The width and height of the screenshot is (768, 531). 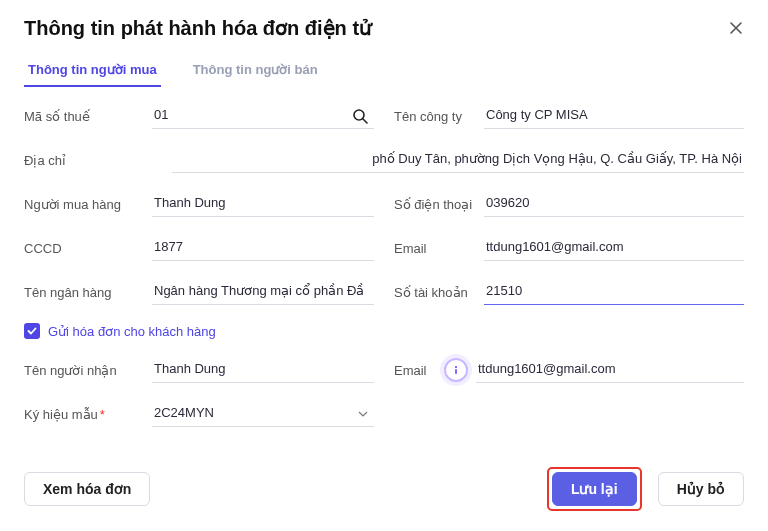 I want to click on label-address: Địa chỉ, so click(x=88, y=160).